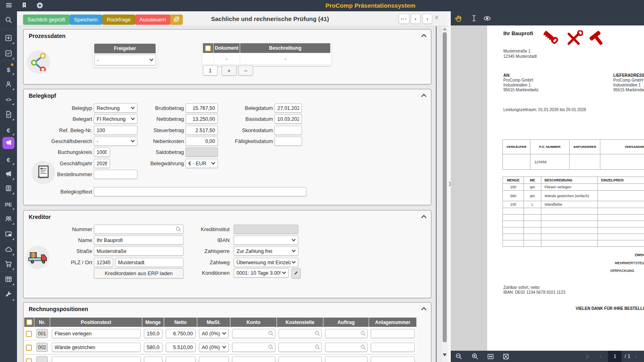  What do you see at coordinates (8, 280) in the screenshot?
I see `sidebar-item-tables` at bounding box center [8, 280].